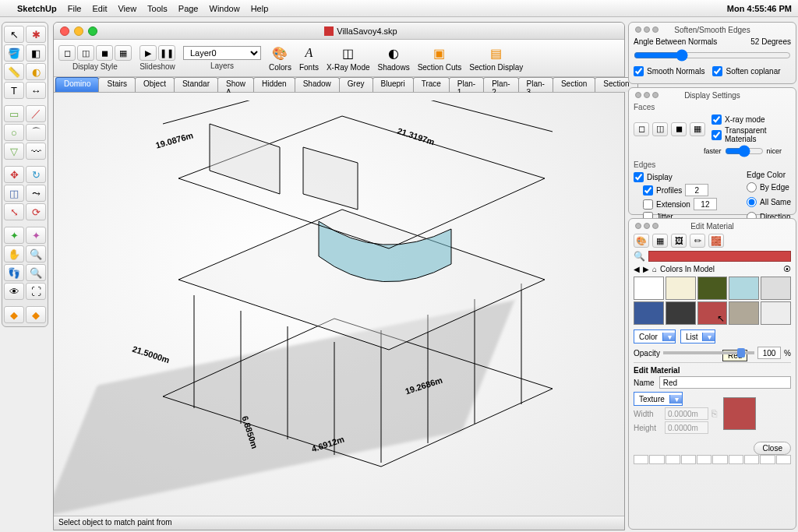 The width and height of the screenshot is (798, 532). I want to click on list-menu-icon: ⦿, so click(787, 270).